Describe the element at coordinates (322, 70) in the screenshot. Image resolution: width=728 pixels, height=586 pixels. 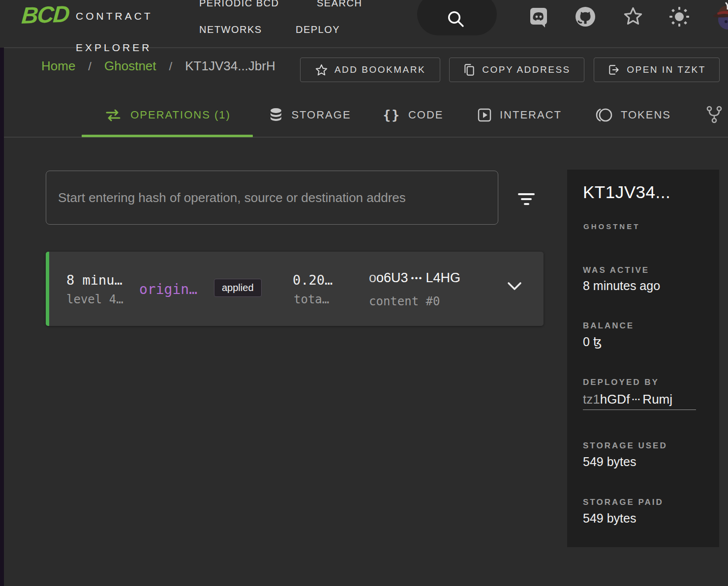
I see `bookmark-star-icon` at that location.